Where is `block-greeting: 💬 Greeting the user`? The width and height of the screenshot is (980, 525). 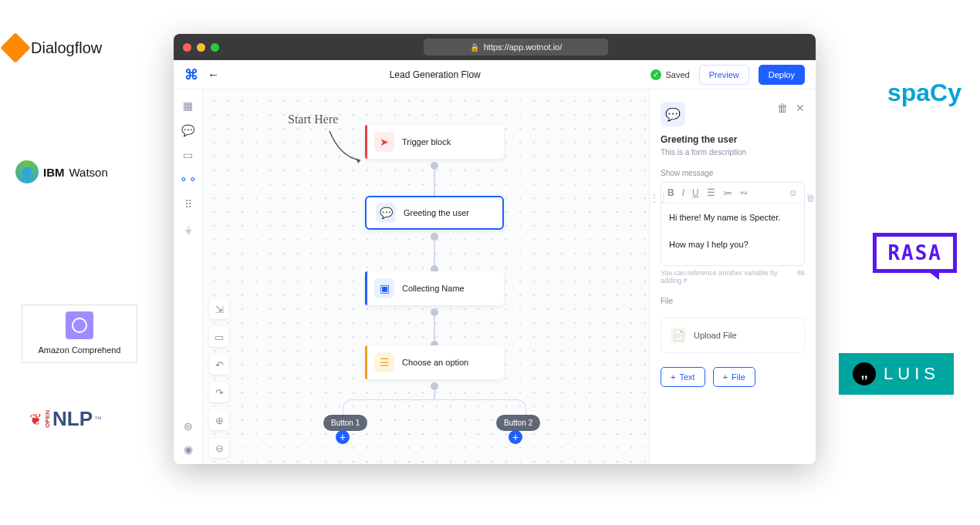 block-greeting: 💬 Greeting the user is located at coordinates (434, 213).